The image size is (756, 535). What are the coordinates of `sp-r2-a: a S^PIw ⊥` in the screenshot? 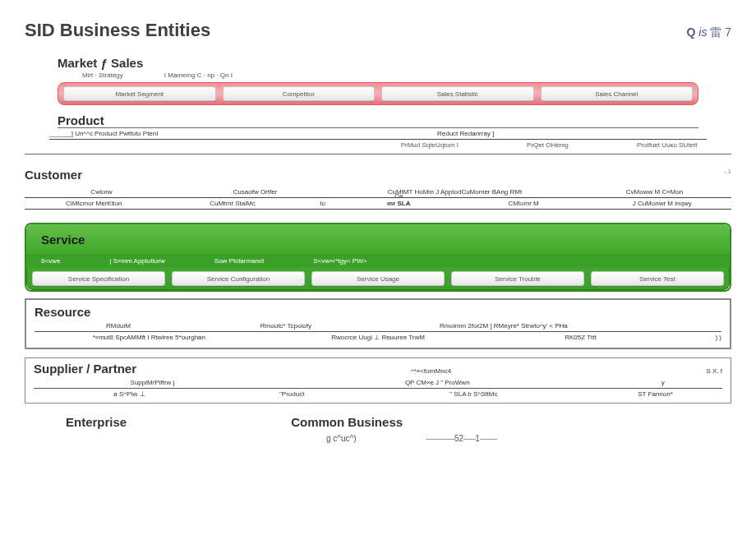 It's located at (130, 394).